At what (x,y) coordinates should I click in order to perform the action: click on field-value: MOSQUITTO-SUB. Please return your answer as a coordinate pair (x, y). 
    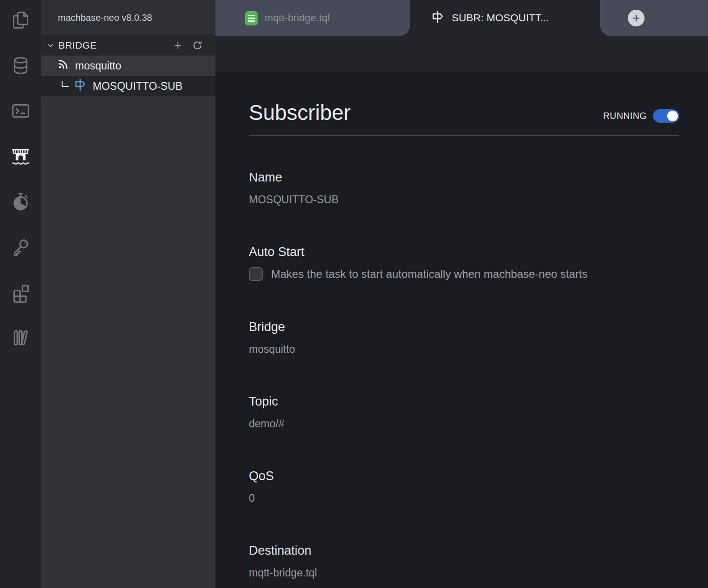
    Looking at the image, I should click on (464, 200).